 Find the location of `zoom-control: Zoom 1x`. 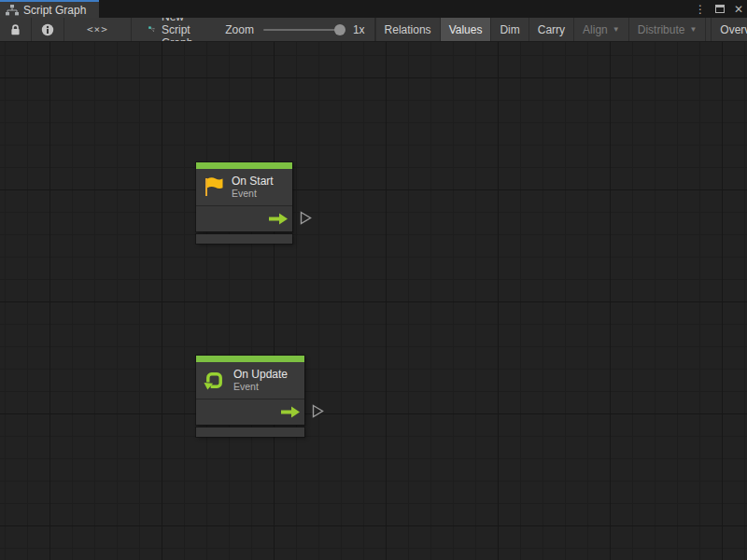

zoom-control: Zoom 1x is located at coordinates (293, 30).